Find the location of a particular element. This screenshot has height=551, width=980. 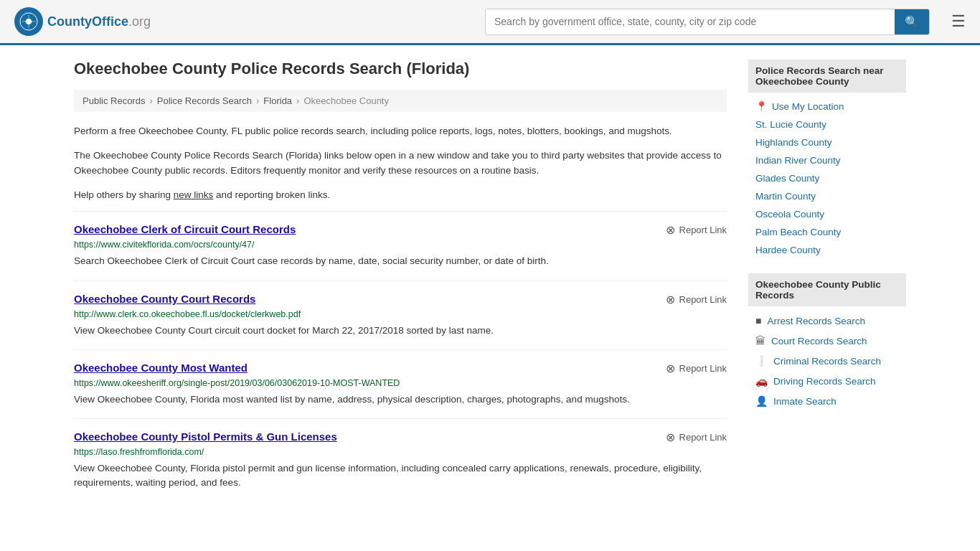

search-button: 🔍 is located at coordinates (912, 22).